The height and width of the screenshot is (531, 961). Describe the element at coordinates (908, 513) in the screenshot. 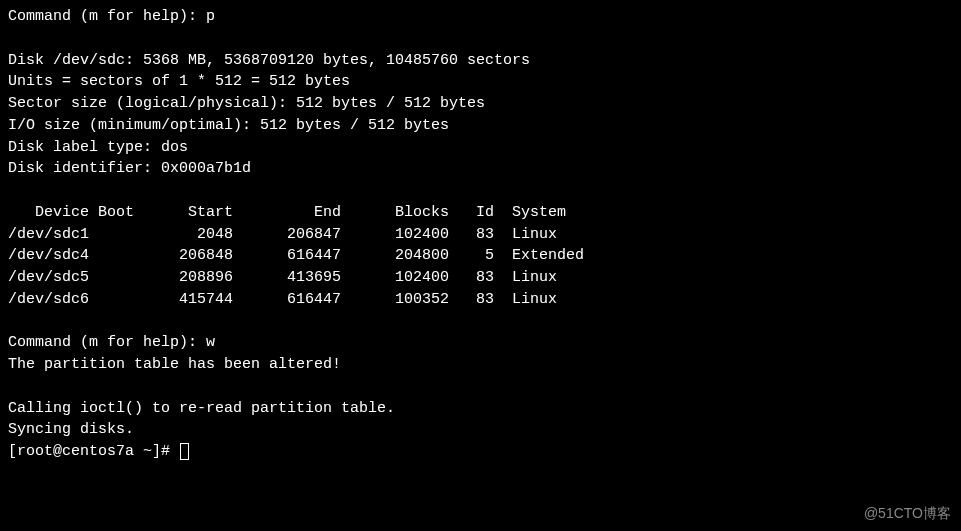

I see `watermark-text: @51CTO博客` at that location.